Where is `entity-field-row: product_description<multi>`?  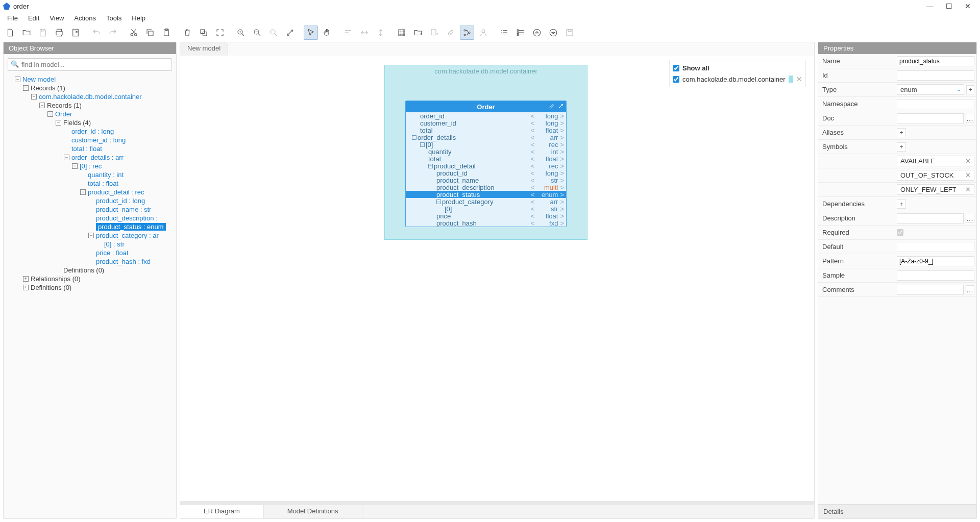 entity-field-row: product_description<multi> is located at coordinates (486, 187).